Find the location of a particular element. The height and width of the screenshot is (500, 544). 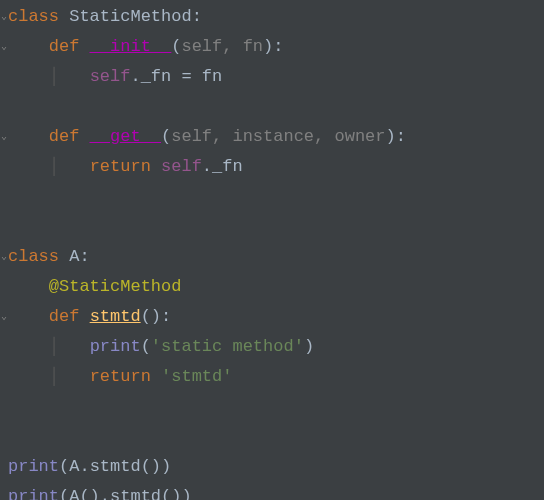

method-name: __init__ is located at coordinates (131, 46).